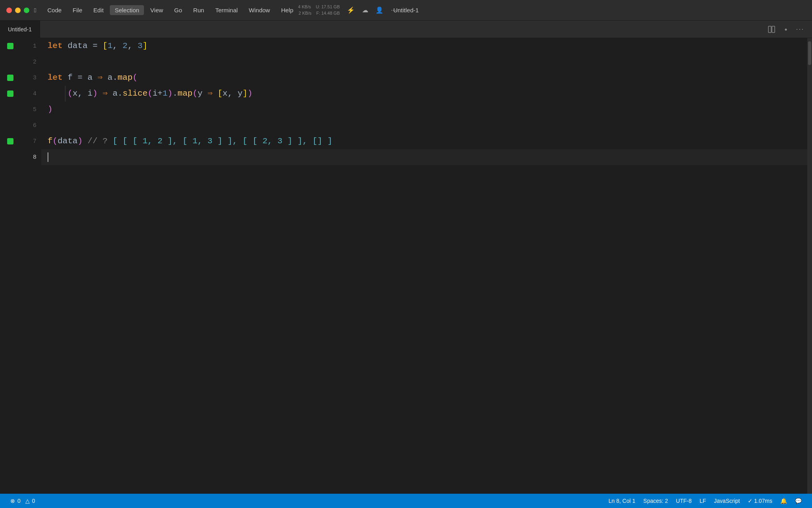 This screenshot has width=812, height=508. Describe the element at coordinates (406, 29) in the screenshot. I see `tab-bar: Untitled-1 ● ···` at that location.